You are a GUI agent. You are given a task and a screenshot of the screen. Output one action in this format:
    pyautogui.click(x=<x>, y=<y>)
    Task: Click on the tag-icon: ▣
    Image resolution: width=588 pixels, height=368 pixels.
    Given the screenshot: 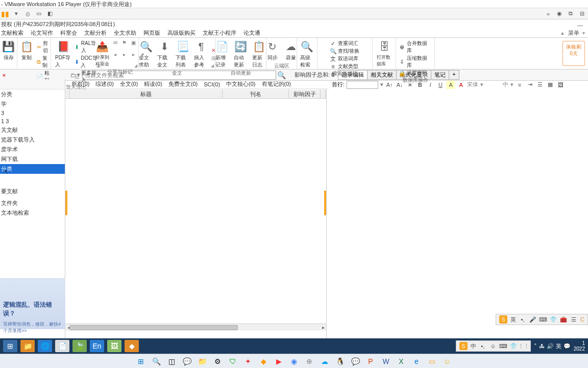 What is the action you would take?
    pyautogui.click(x=134, y=42)
    